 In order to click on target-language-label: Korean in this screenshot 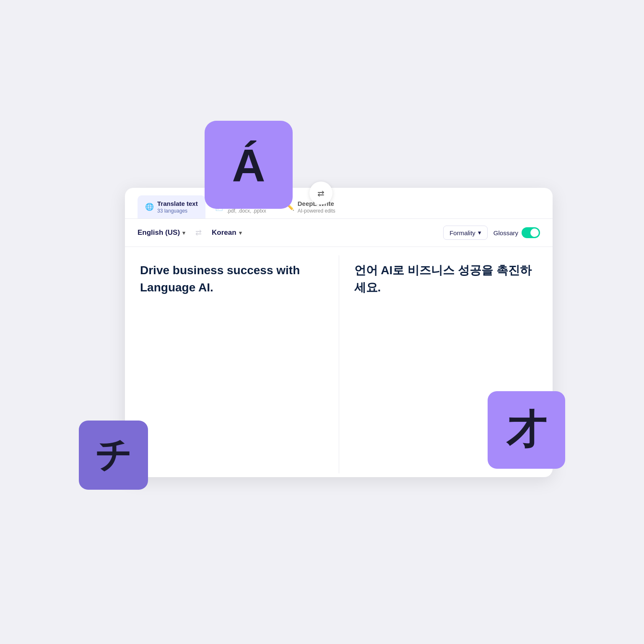, I will do `click(224, 233)`.